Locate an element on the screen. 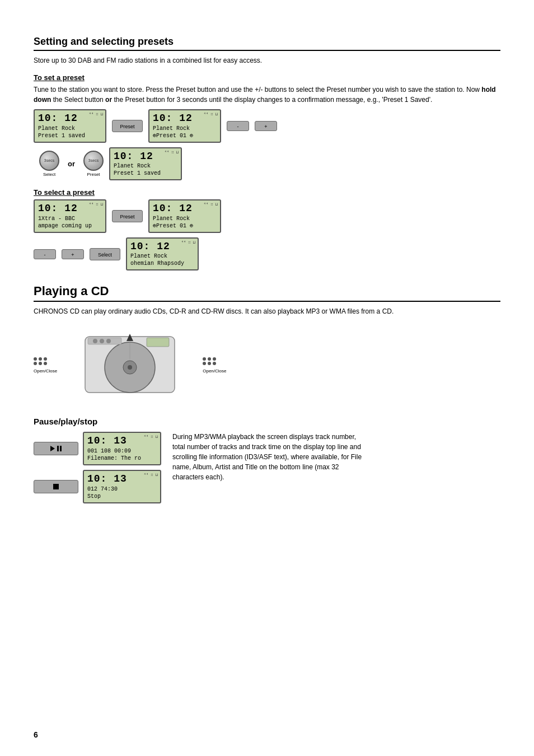 The image size is (534, 756). lcd-display-s1: ⁴⁴ ∷ ⊔ 10: 12 1Xtra - BBC ampage coming … is located at coordinates (70, 216).